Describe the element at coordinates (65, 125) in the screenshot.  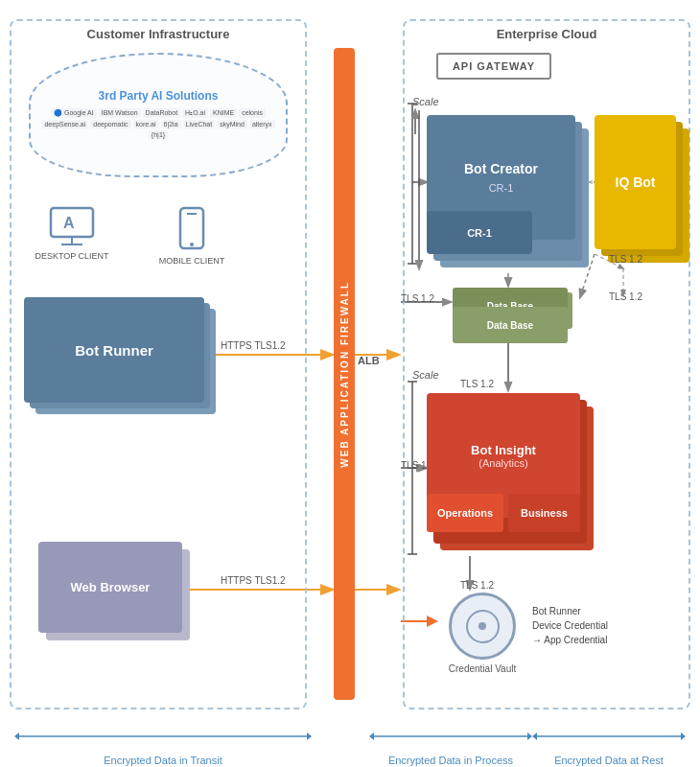
I see `ai-logo-deepsense: deepSense.ai` at that location.